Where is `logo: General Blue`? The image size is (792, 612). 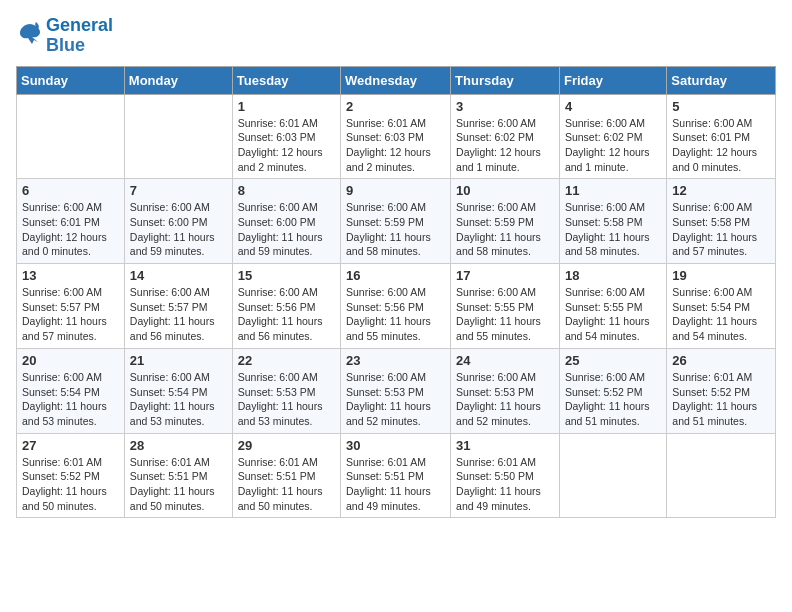
logo: General Blue is located at coordinates (64, 36).